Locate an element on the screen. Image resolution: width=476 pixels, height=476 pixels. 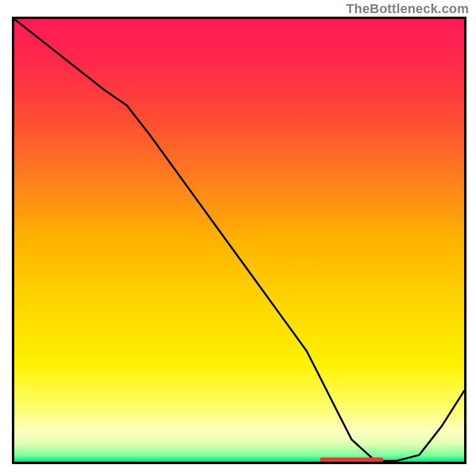
optimal-range-marker is located at coordinates (352, 461).